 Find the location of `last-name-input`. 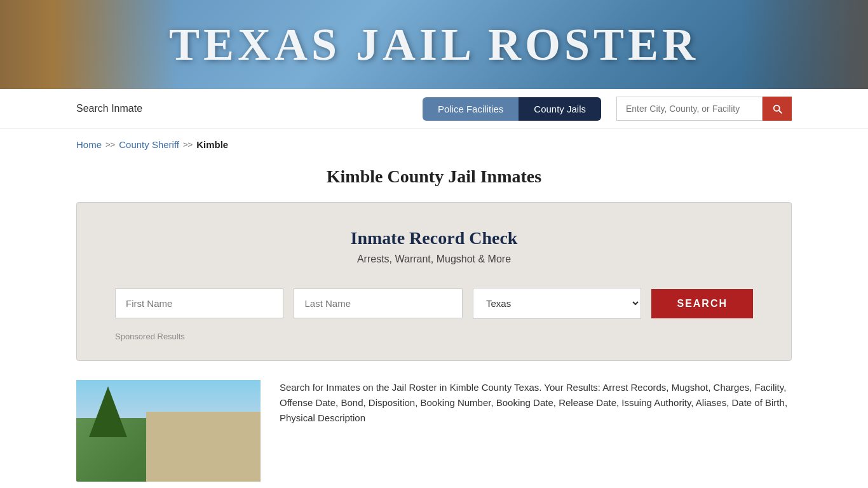

last-name-input is located at coordinates (377, 304).